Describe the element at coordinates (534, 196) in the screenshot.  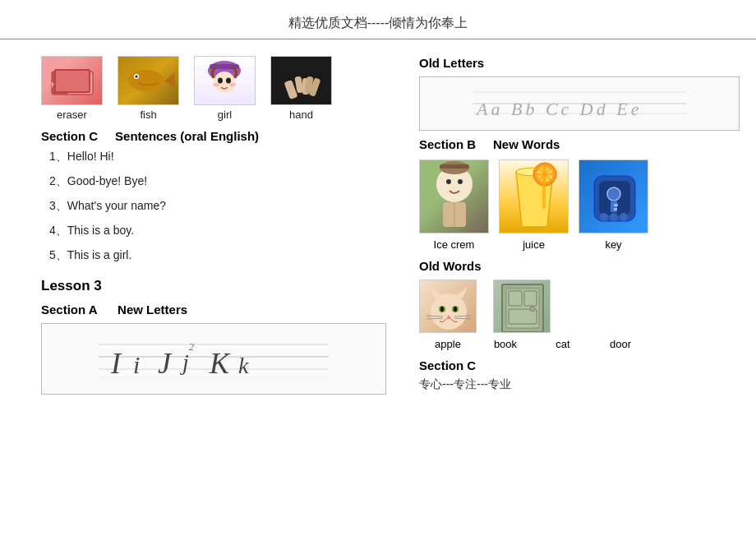
I see `juice-svg` at that location.